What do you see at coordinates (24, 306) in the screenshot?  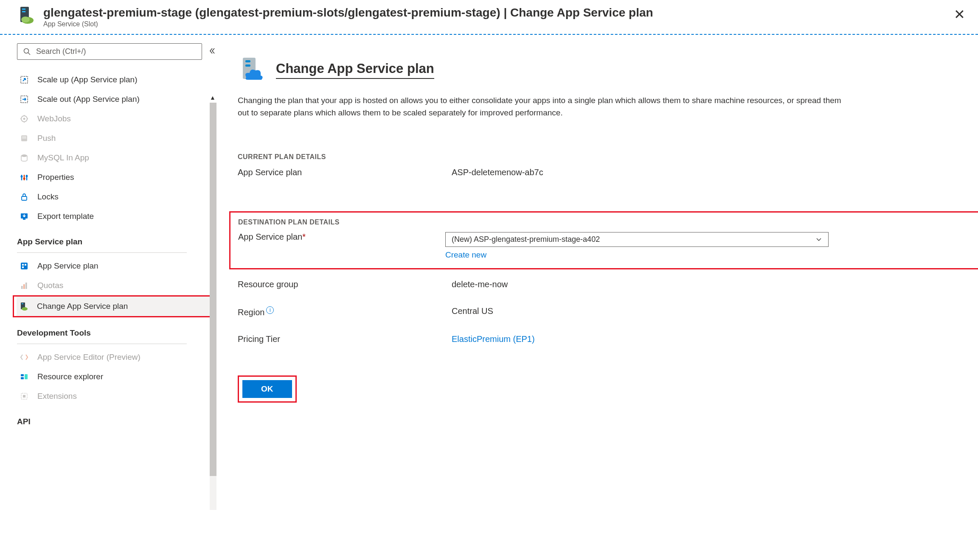 I see `change-asp-icon` at bounding box center [24, 306].